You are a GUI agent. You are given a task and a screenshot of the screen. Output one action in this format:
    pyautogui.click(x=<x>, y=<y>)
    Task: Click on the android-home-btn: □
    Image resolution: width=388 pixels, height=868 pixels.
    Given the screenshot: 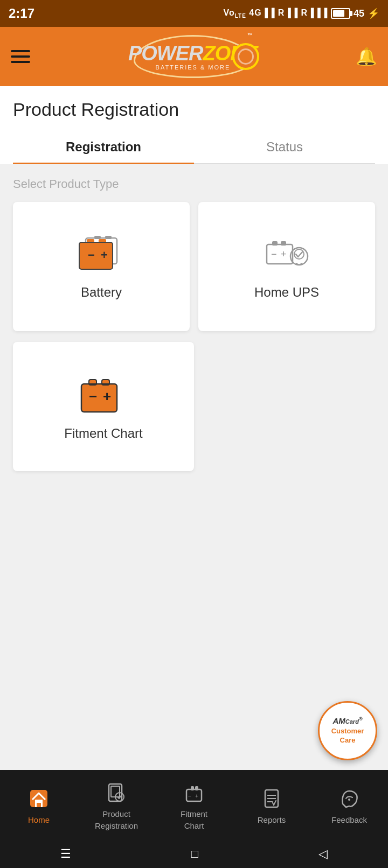 What is the action you would take?
    pyautogui.click(x=195, y=854)
    